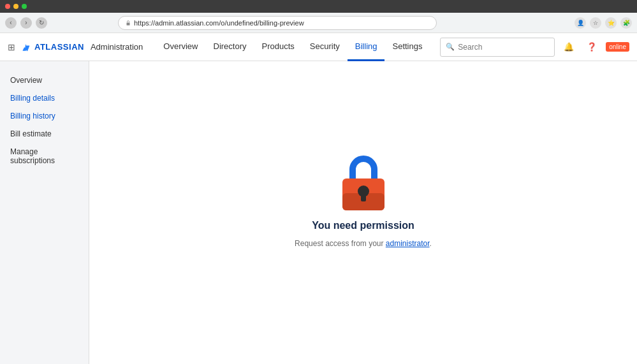  What do you see at coordinates (45, 116) in the screenshot?
I see `sidebar-item-billing-history: Billing history` at bounding box center [45, 116].